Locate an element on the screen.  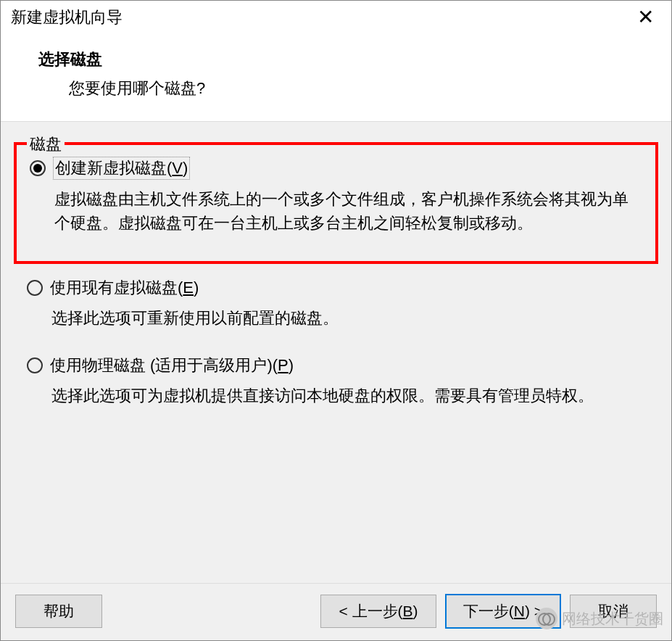
page-subtitle: 您要使用哪个磁盘? is located at coordinates (355, 88).